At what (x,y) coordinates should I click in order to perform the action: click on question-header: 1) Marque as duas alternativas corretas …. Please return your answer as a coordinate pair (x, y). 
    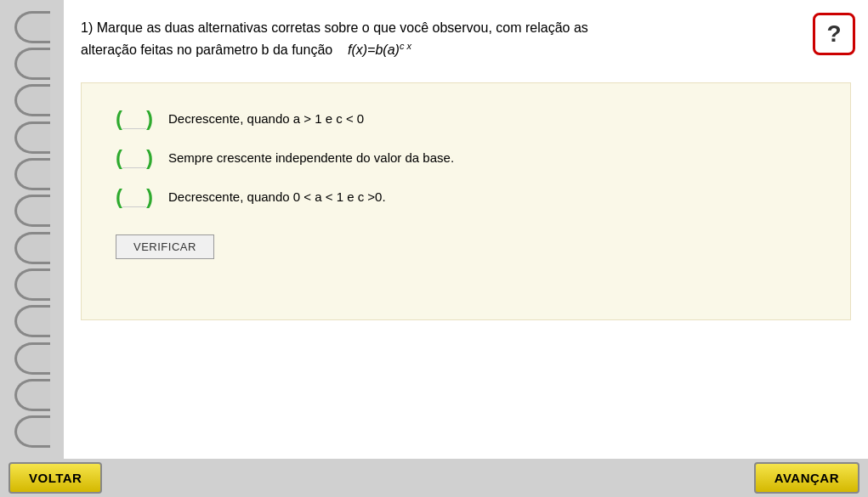
    Looking at the image, I should click on (466, 37).